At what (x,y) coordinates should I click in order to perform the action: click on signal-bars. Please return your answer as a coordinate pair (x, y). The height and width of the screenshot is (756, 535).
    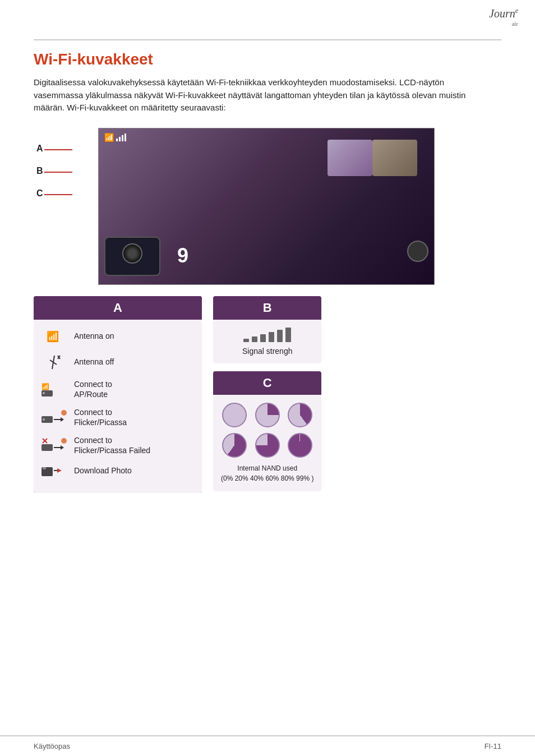
    Looking at the image, I should click on (121, 137).